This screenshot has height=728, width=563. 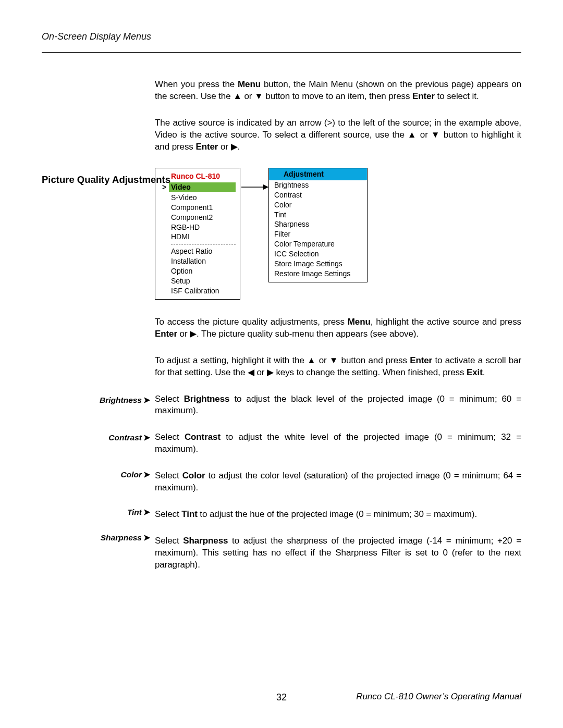 What do you see at coordinates (198, 291) in the screenshot?
I see `menu-item: ISF Calibration` at bounding box center [198, 291].